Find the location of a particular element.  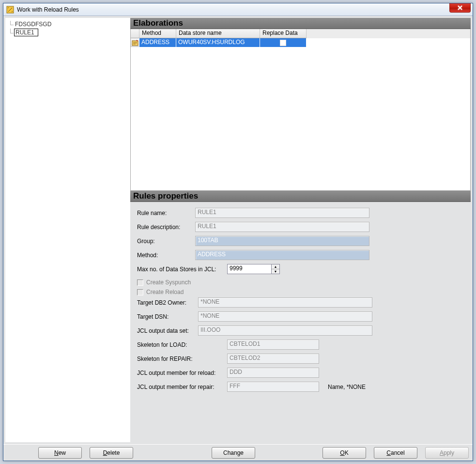

create-syspunch-checkbox is located at coordinates (140, 283).